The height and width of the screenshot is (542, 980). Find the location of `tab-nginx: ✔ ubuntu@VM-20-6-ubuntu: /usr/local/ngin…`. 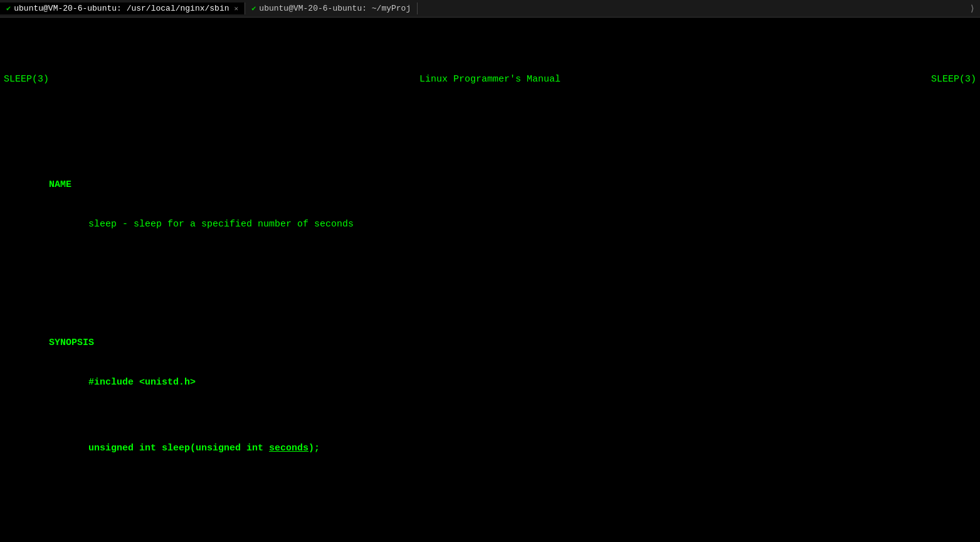

tab-nginx: ✔ ubuntu@VM-20-6-ubuntu: /usr/local/ngin… is located at coordinates (123, 9).